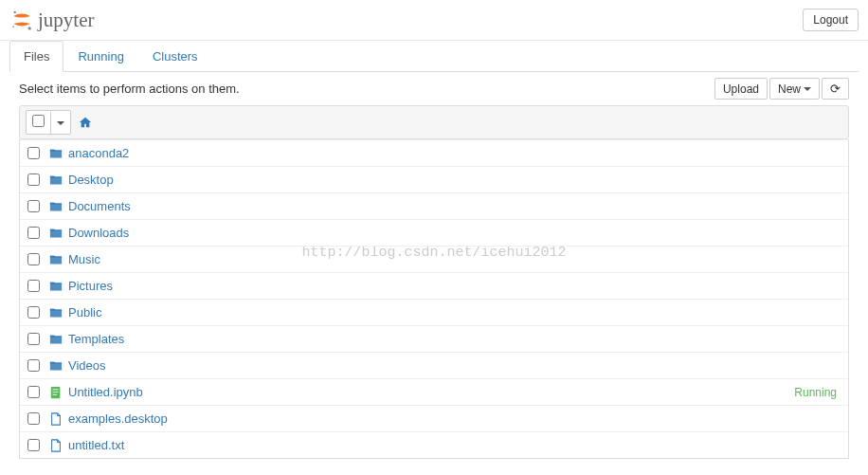 This screenshot has width=868, height=475. What do you see at coordinates (434, 392) in the screenshot?
I see `list-item: Untitled.ipynbRunning` at bounding box center [434, 392].